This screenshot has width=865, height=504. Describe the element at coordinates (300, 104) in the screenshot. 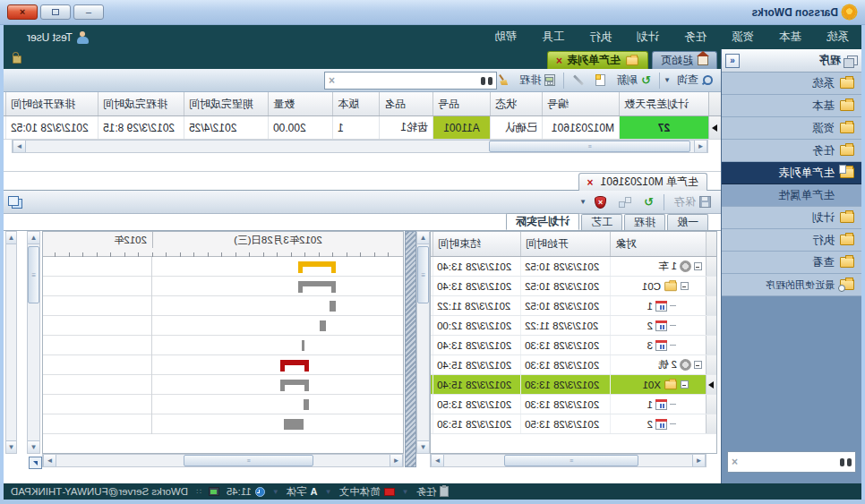

I see `col-quantity: 数量` at that location.